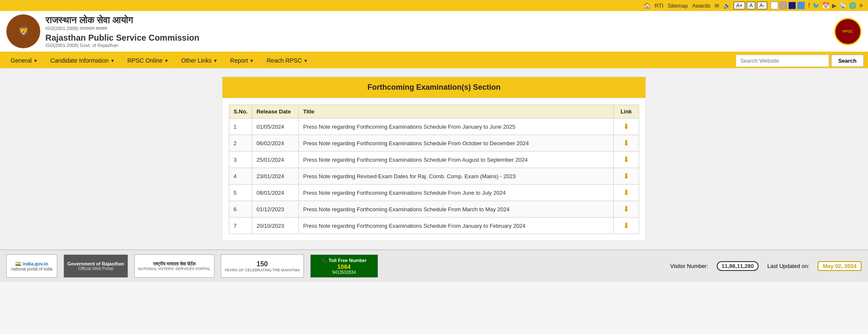 The image size is (868, 334). Describe the element at coordinates (440, 31) in the screenshot. I see `header-text: राजस्थान लोक सेवा आयोग ISO(2001:2008) रा…` at that location.